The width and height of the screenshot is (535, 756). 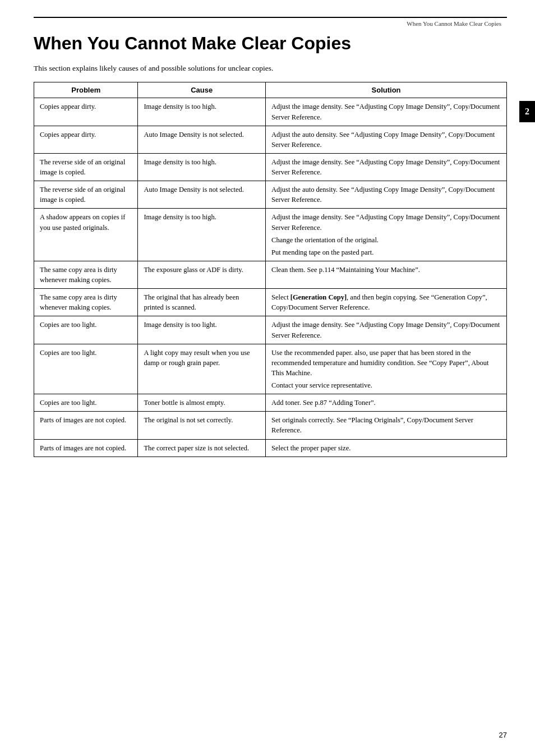 What do you see at coordinates (270, 90) in the screenshot?
I see `table-header-row: Problem Cause Solution` at bounding box center [270, 90].